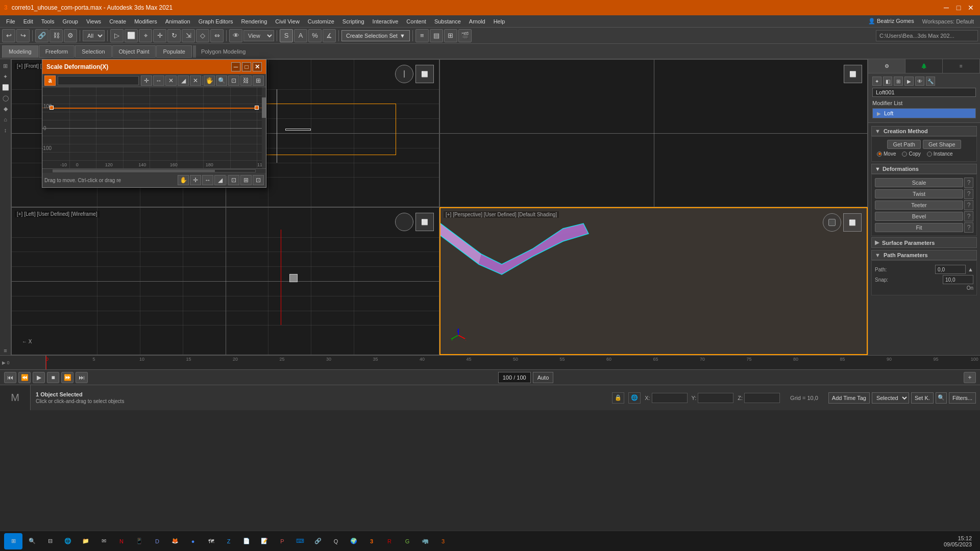 This screenshot has width=980, height=551. What do you see at coordinates (247, 541) in the screenshot?
I see `taskbar-files: 📄` at bounding box center [247, 541].